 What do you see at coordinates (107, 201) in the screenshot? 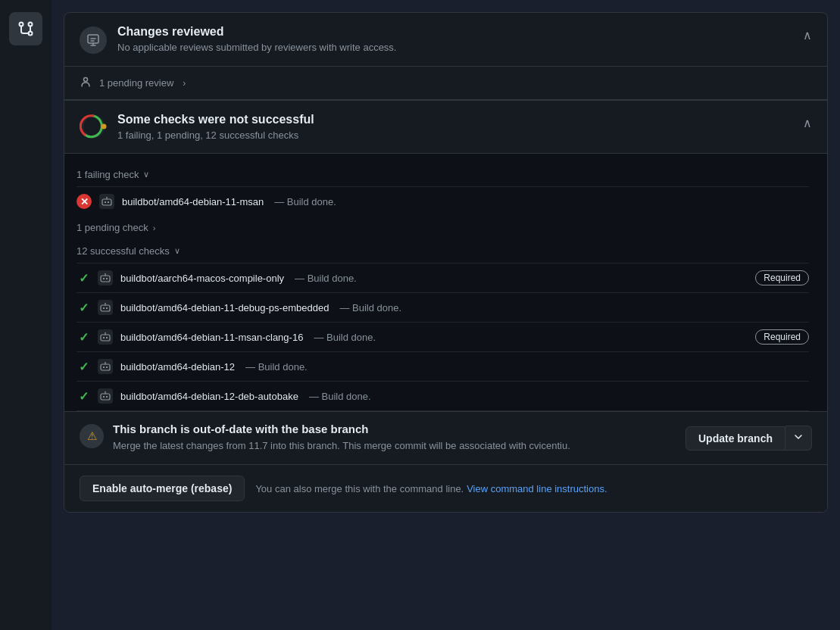
I see `bot-icon` at bounding box center [107, 201].